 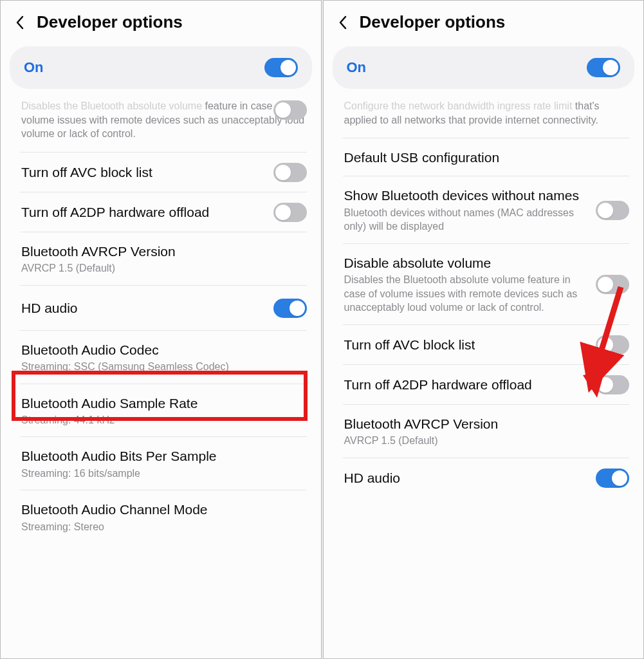 I want to click on item-bt-bits-per-sample: Bluetooth Audio Bits Per Sample Streamin…, so click(x=161, y=463).